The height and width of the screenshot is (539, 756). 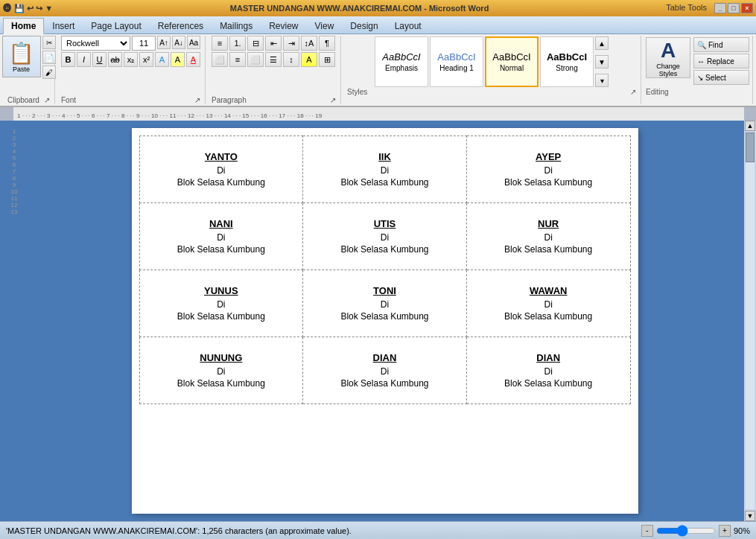 What do you see at coordinates (333, 100) in the screenshot?
I see `paragraph-expand: ↗` at bounding box center [333, 100].